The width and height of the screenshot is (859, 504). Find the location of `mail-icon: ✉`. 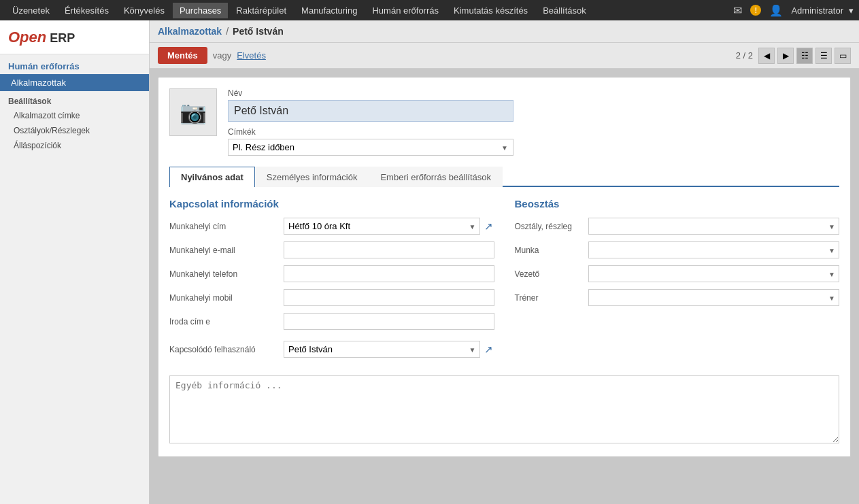

mail-icon: ✉ is located at coordinates (737, 11).